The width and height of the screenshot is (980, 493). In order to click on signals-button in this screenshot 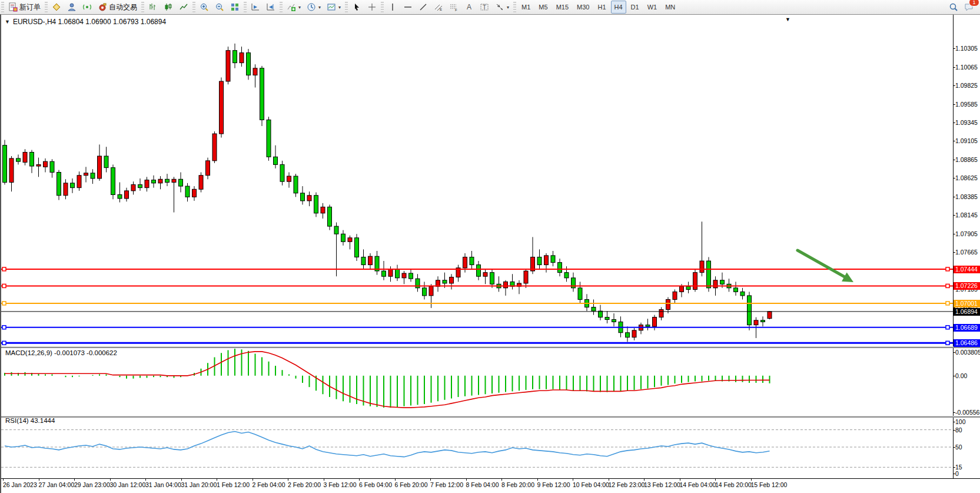, I will do `click(87, 7)`.